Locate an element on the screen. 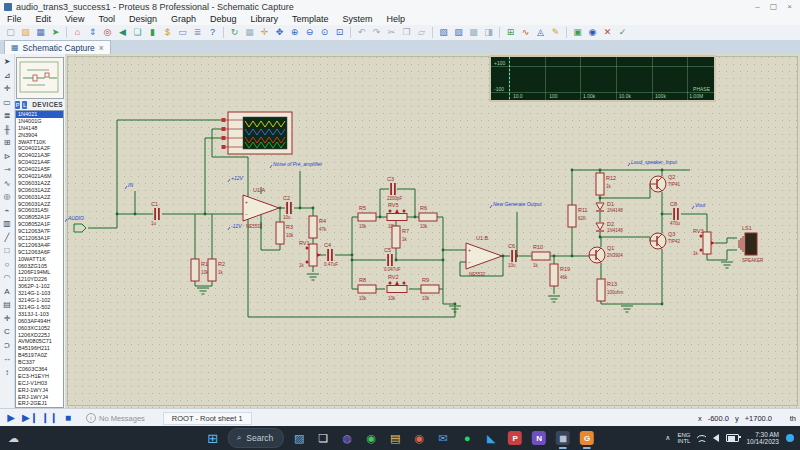 The image size is (800, 450). menu-template: Template is located at coordinates (310, 19).